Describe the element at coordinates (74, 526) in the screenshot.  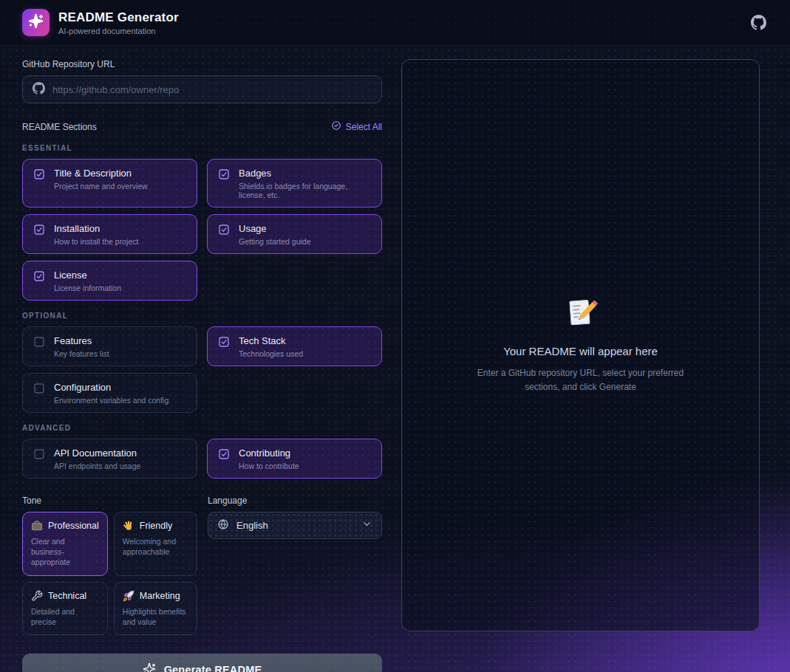
I see `tone-title: Professional` at that location.